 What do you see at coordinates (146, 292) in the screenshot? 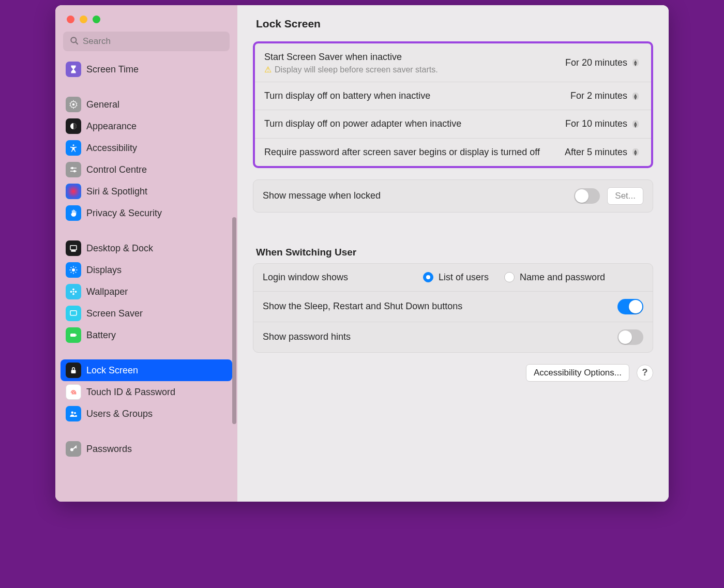
I see `sidebar-item-wallpaper: Wallpaper` at bounding box center [146, 292].